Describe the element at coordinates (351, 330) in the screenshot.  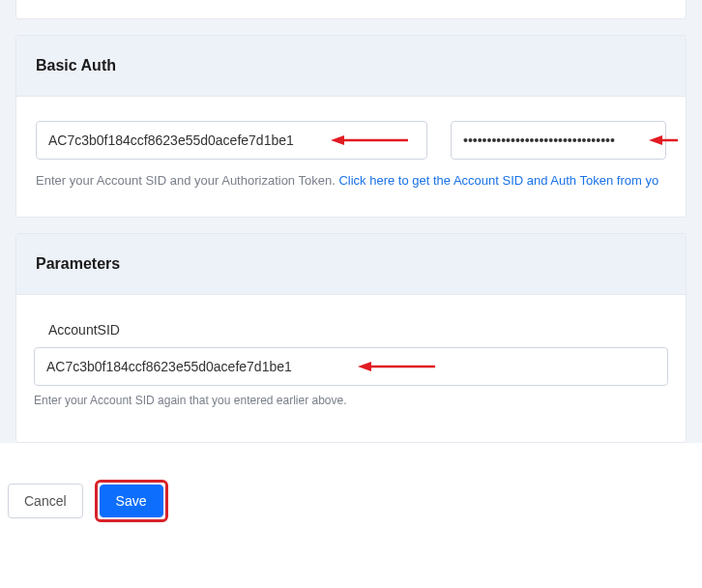
I see `account-sid-label: AccountSID` at that location.